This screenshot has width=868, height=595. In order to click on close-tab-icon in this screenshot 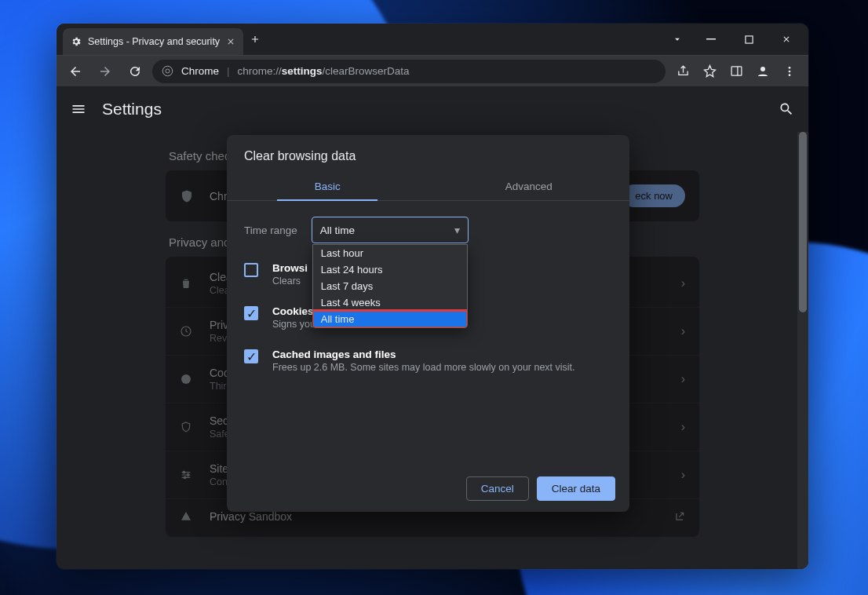, I will do `click(231, 42)`.